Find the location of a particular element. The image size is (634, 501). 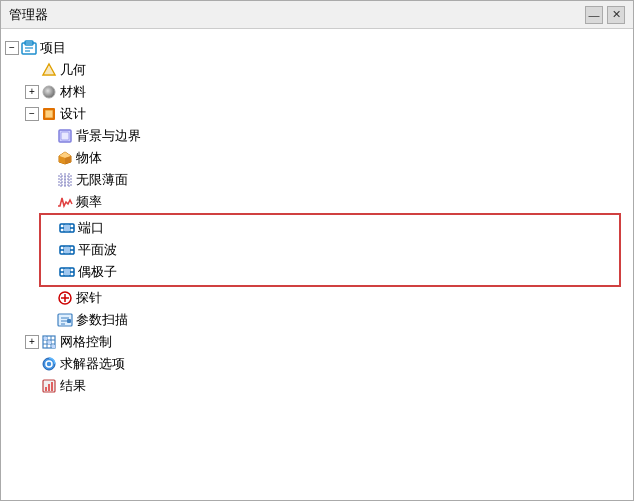

tree-item-geometry: 几何 is located at coordinates (317, 70).